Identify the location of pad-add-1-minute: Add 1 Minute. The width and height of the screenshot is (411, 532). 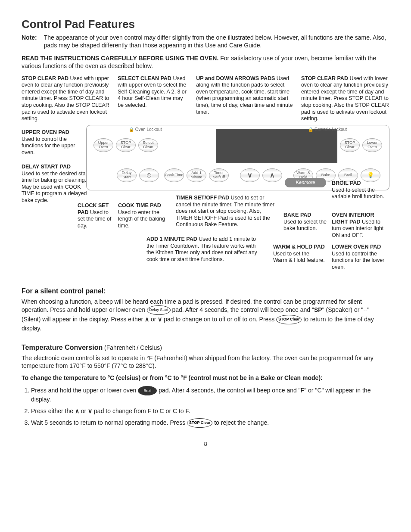
(196, 175).